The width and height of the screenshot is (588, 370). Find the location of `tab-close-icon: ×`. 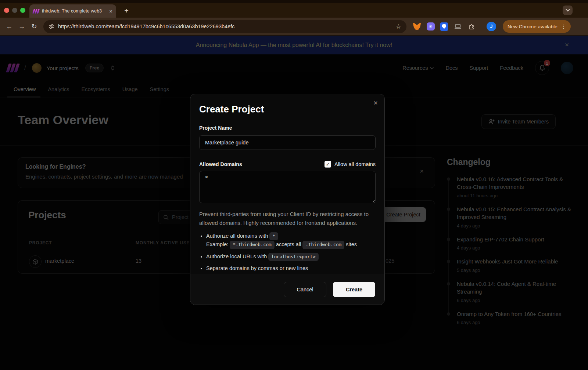

tab-close-icon: × is located at coordinates (111, 11).